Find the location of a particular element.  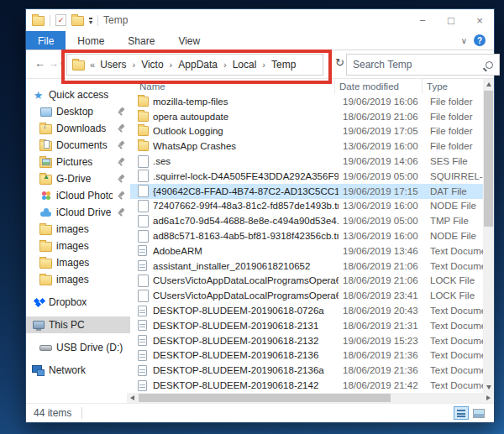

search-icon is located at coordinates (489, 65).